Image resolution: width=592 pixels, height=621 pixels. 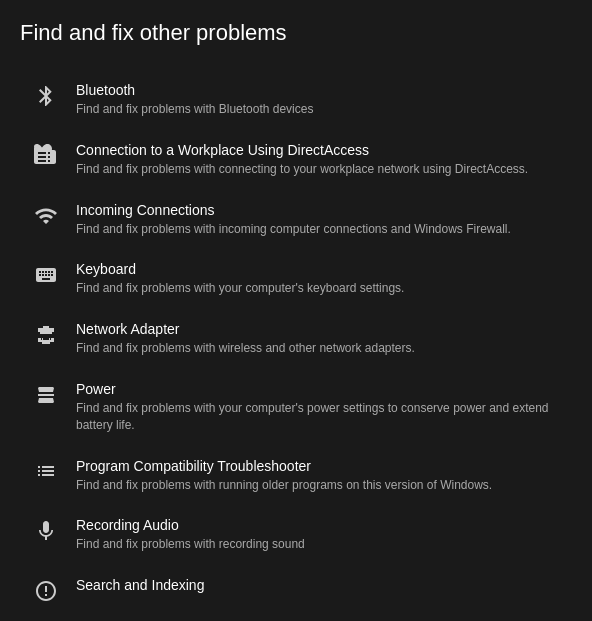 What do you see at coordinates (320, 535) in the screenshot?
I see `recording-audio-content: Recording Audio Find and fix problems wi…` at bounding box center [320, 535].